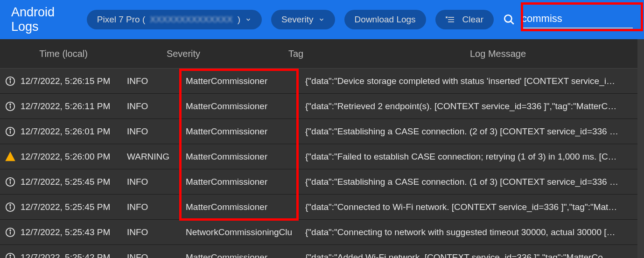  I want to click on scrollbar, so click(641, 148).